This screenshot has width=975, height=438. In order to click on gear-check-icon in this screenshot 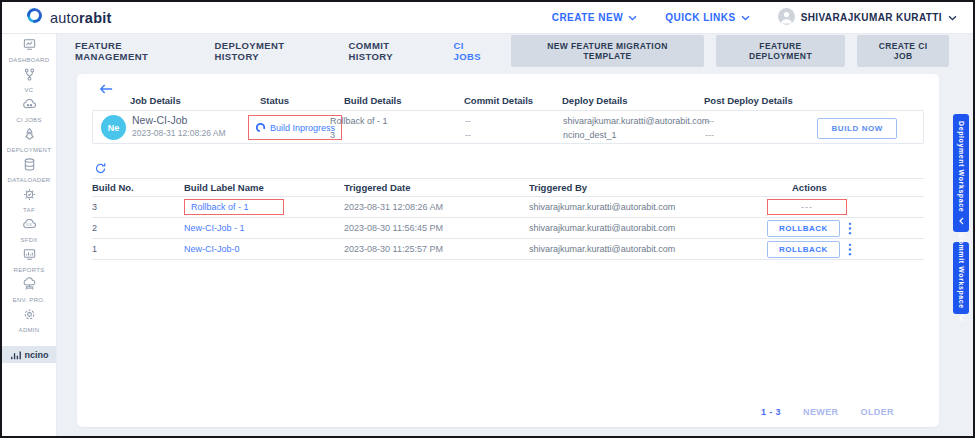, I will do `click(30, 196)`.